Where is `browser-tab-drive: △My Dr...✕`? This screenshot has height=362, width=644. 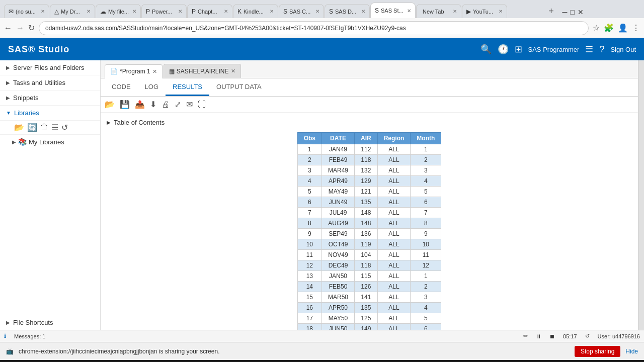 browser-tab-drive: △My Dr...✕ is located at coordinates (72, 11).